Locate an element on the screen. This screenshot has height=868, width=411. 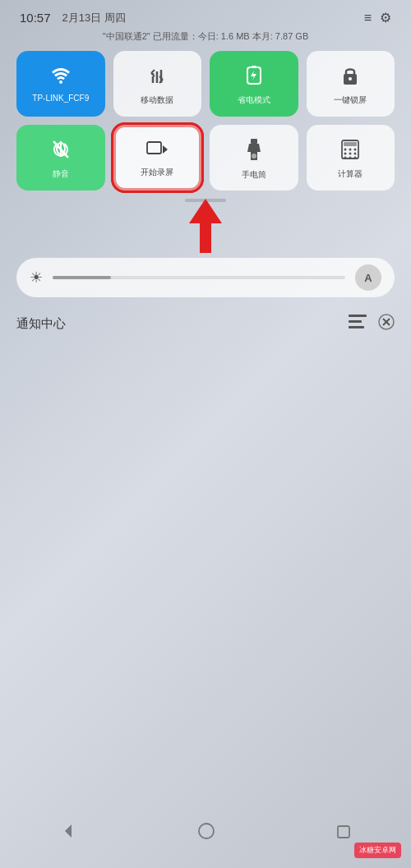
wifi-icon is located at coordinates (61, 78).